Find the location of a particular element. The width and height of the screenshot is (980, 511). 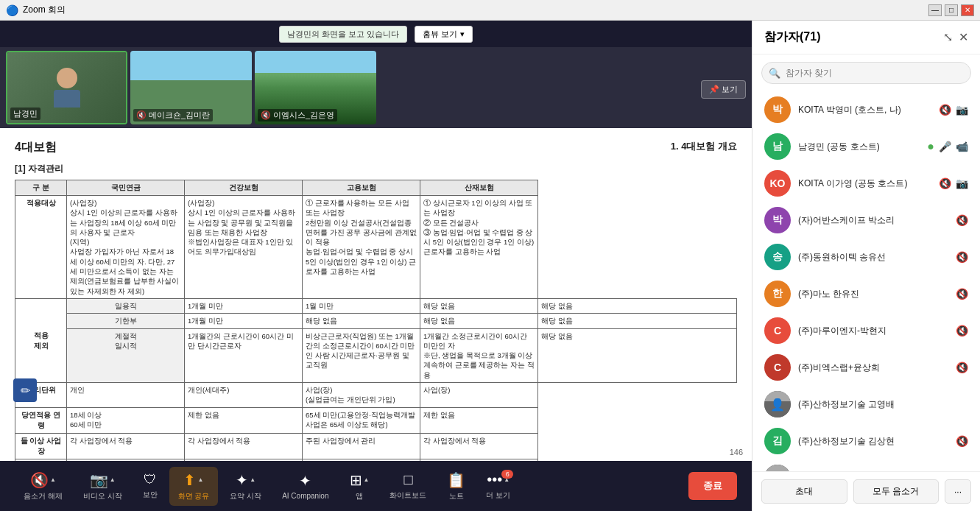

window-title: Zoom 회의 is located at coordinates (44, 10).